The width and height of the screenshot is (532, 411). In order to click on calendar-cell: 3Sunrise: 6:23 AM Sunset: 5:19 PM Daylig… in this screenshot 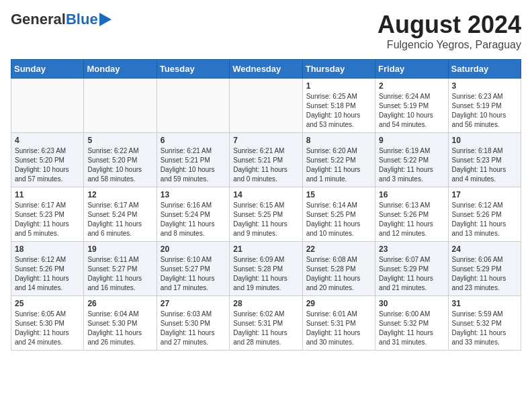, I will do `click(484, 106)`.